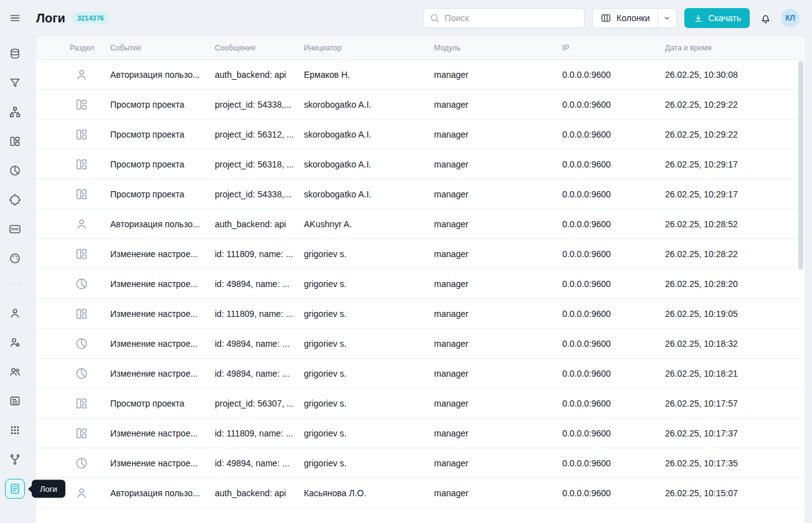  Describe the element at coordinates (735, 134) in the screenshot. I see `cell-datetime: 26.02.25, 10:29:22` at that location.